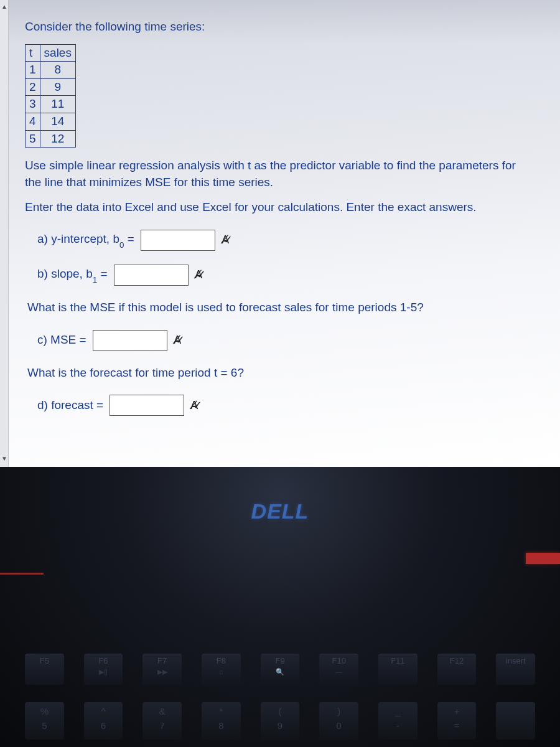 Image resolution: width=560 pixels, height=747 pixels. What do you see at coordinates (222, 669) in the screenshot?
I see `key-f8: F8⌂` at bounding box center [222, 669].